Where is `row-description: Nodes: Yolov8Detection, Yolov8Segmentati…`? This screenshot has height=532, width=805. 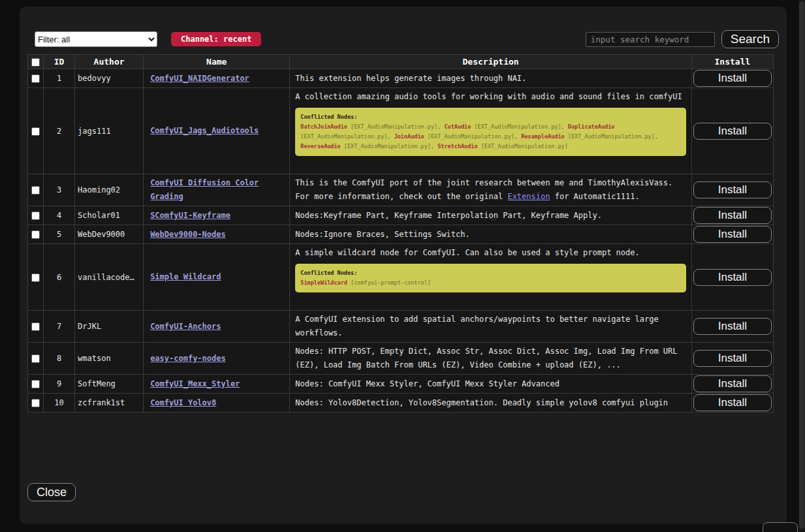 row-description: Nodes: Yolov8Detection, Yolov8Segmentati… is located at coordinates (491, 403).